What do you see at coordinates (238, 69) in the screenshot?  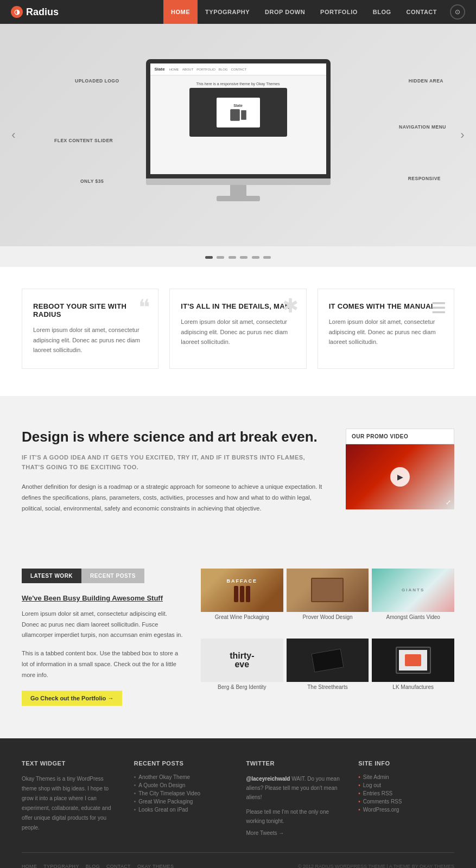 I see `screen-header: Slate HOMEABOUTPORTFOLIOBLOGCONTACT` at bounding box center [238, 69].